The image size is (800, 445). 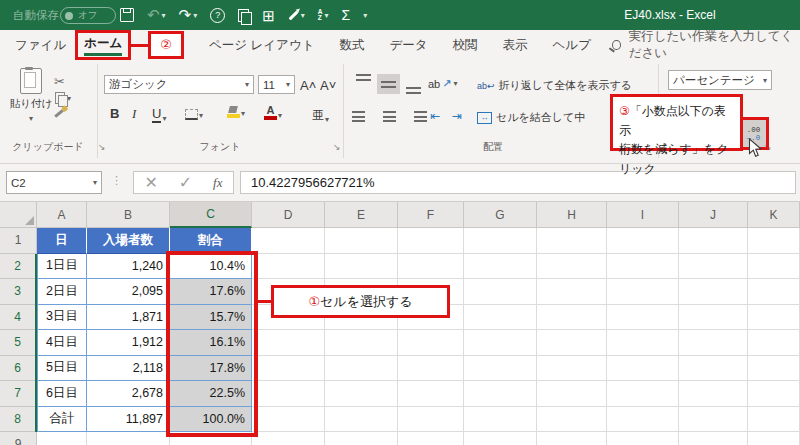 I want to click on col-header-K: K, so click(x=774, y=215).